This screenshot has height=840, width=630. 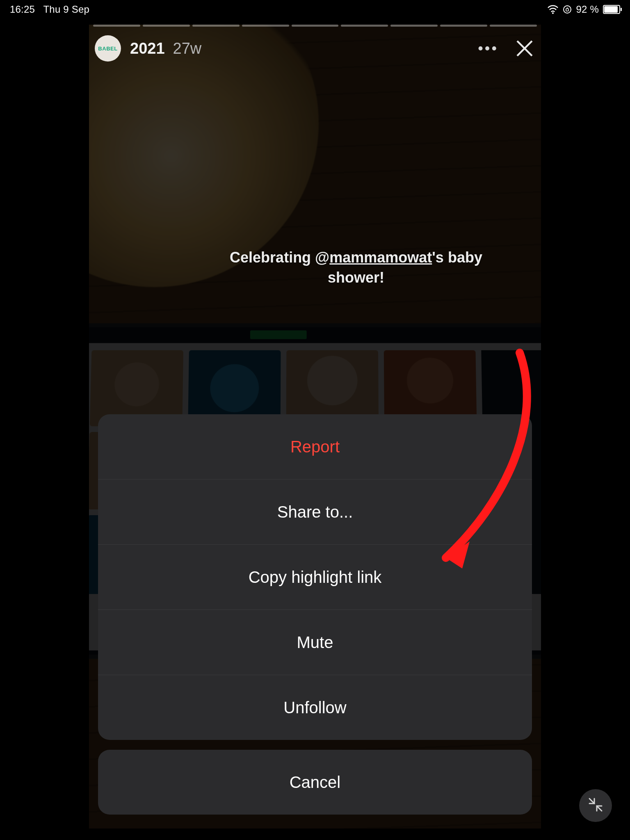 What do you see at coordinates (553, 9) in the screenshot?
I see `wifi-icon` at bounding box center [553, 9].